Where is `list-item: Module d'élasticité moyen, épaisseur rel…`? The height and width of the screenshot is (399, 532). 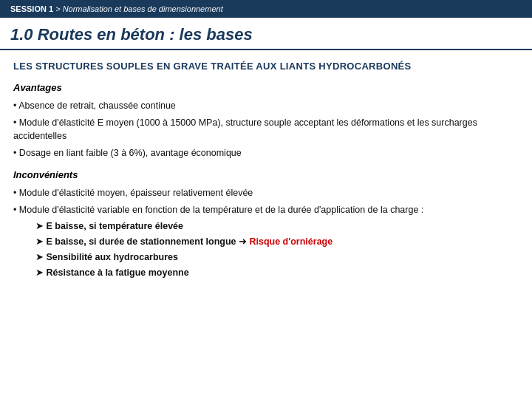 list-item: Module d'élasticité moyen, épaisseur rel… is located at coordinates (266, 193).